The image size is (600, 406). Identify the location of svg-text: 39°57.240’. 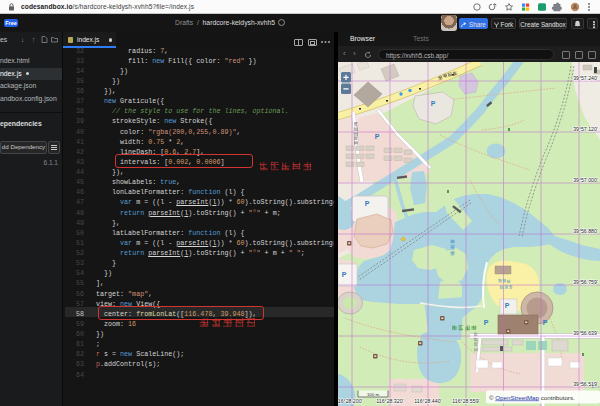
(586, 78).